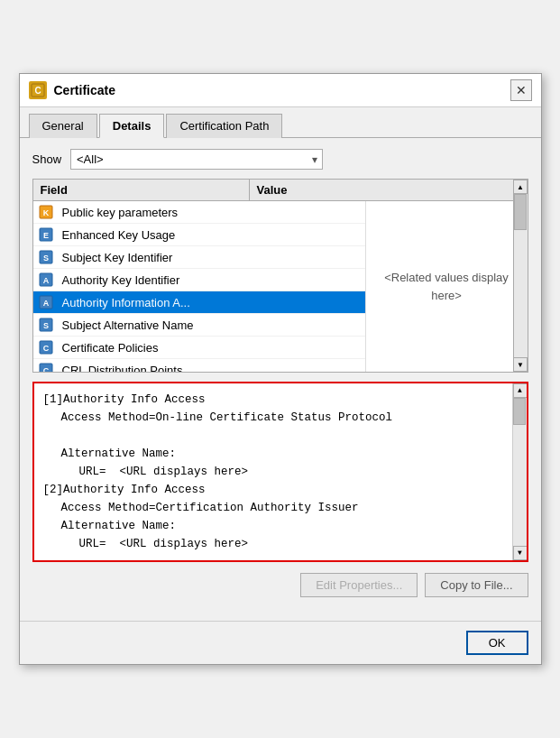 The height and width of the screenshot is (738, 560). What do you see at coordinates (199, 235) in the screenshot?
I see `table-row: E Enhanced Key Usage` at bounding box center [199, 235].